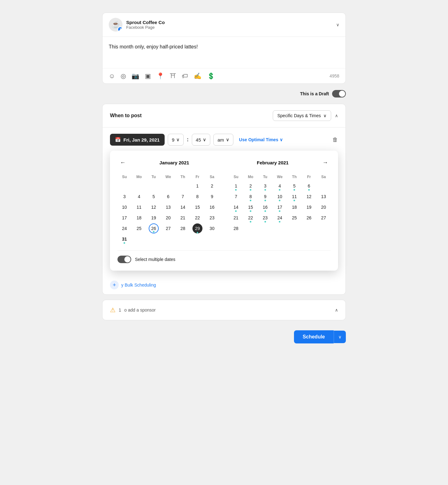  What do you see at coordinates (280, 197) in the screenshot?
I see `feb-day-10: 10` at bounding box center [280, 197].